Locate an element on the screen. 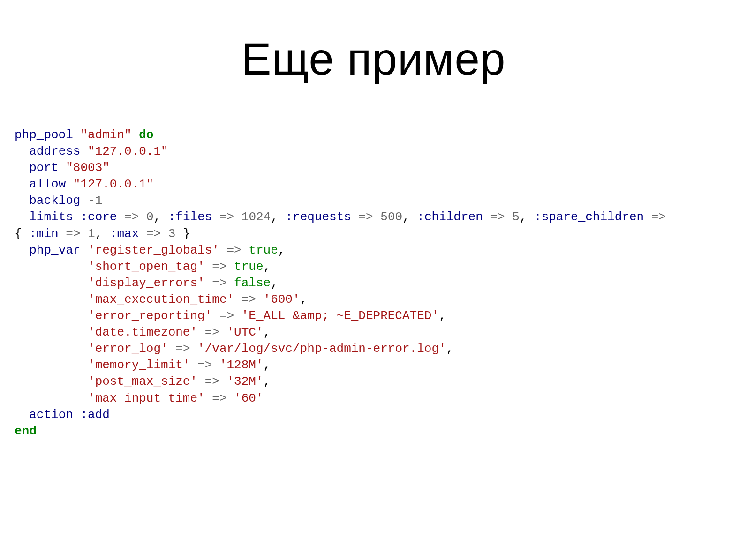 This screenshot has height=560, width=747. sym-requests: :requests is located at coordinates (318, 217).